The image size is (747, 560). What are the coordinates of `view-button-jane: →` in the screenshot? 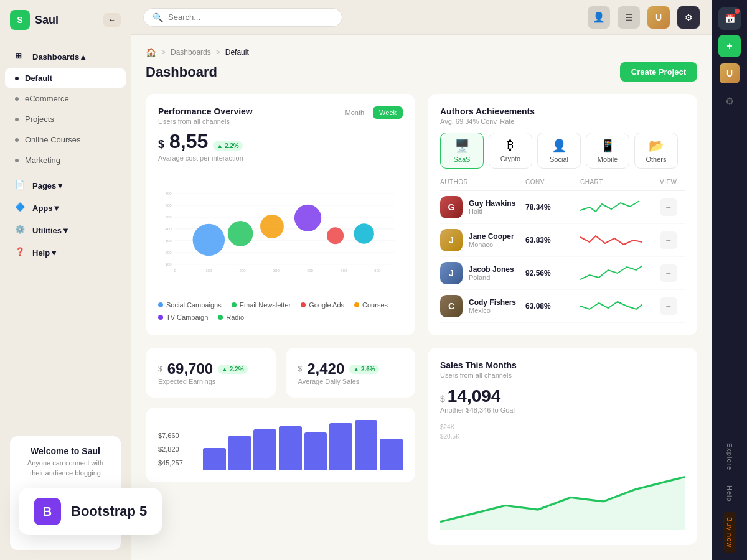 It's located at (669, 240).